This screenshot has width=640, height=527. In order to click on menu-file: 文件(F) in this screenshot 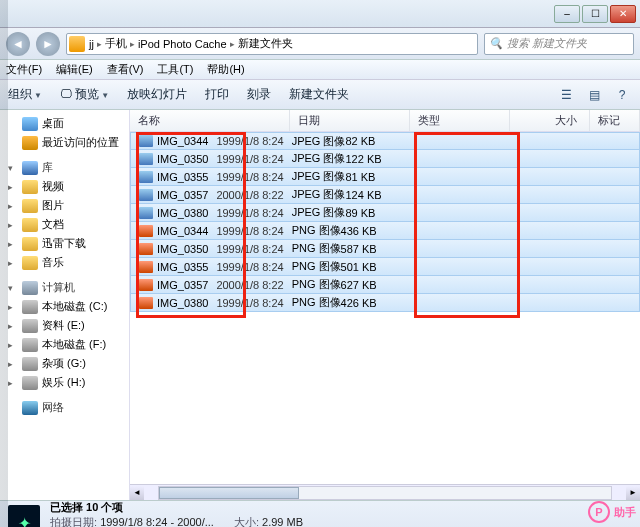, I will do `click(24, 70)`.